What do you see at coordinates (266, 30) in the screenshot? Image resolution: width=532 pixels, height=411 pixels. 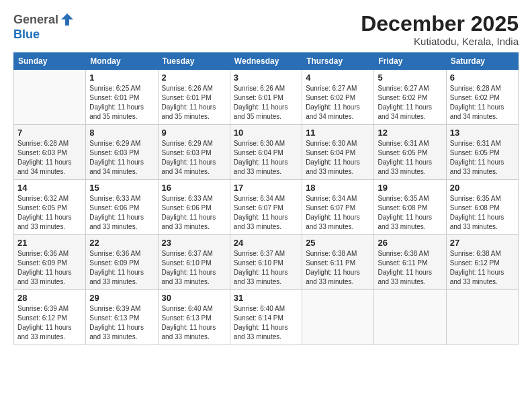 I see `header-area: General Blue December 2025 Kutiatodu, Ke…` at bounding box center [266, 30].